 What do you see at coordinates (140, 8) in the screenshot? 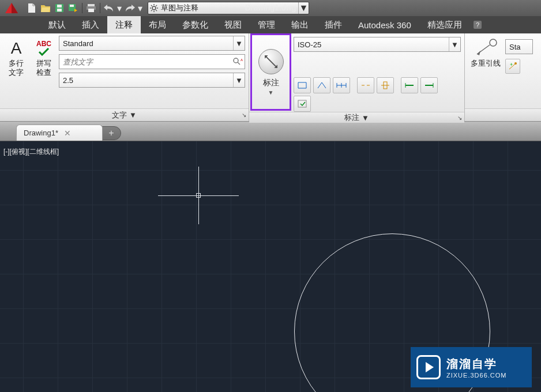
I see `redo-dropdown-icon: ▾` at bounding box center [140, 8].